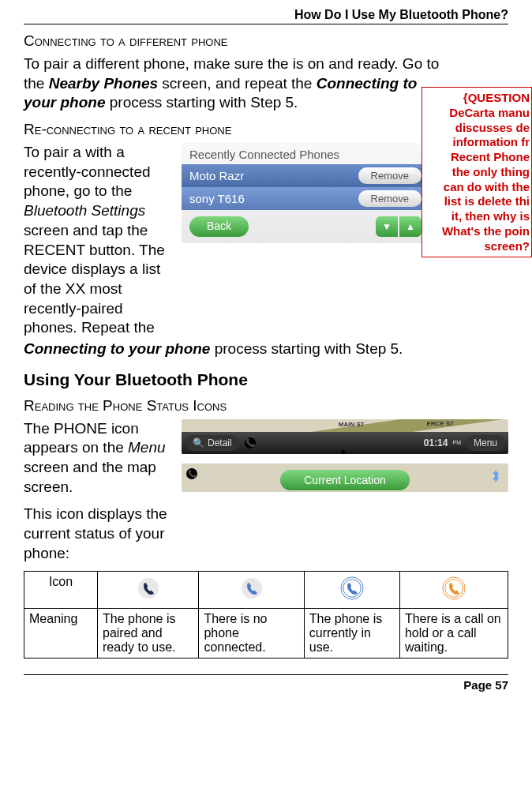  I want to click on recent-phones-ui: Recently Connected Phones Moto Razr Remo…, so click(305, 193).